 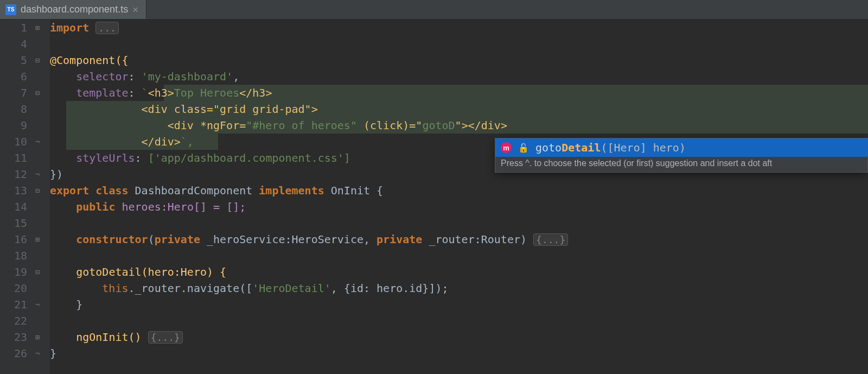 What do you see at coordinates (89, 60) in the screenshot?
I see `token-decorator: @Component({` at bounding box center [89, 60].